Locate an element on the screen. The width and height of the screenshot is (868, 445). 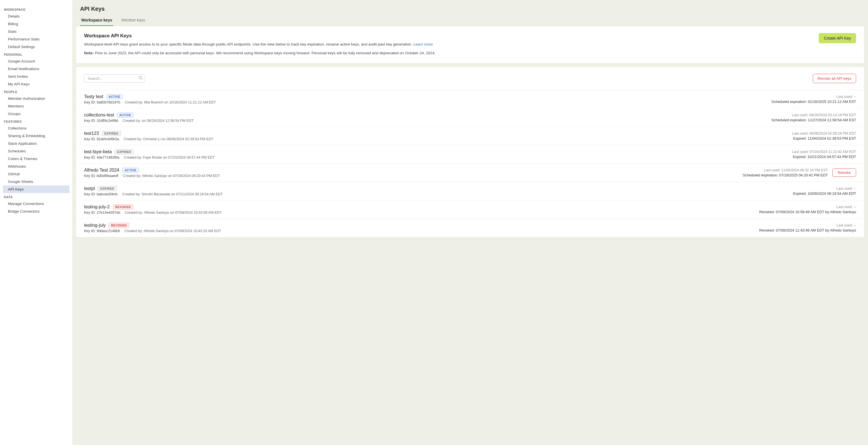
sidebar-item-groups: Groups is located at coordinates (36, 114).